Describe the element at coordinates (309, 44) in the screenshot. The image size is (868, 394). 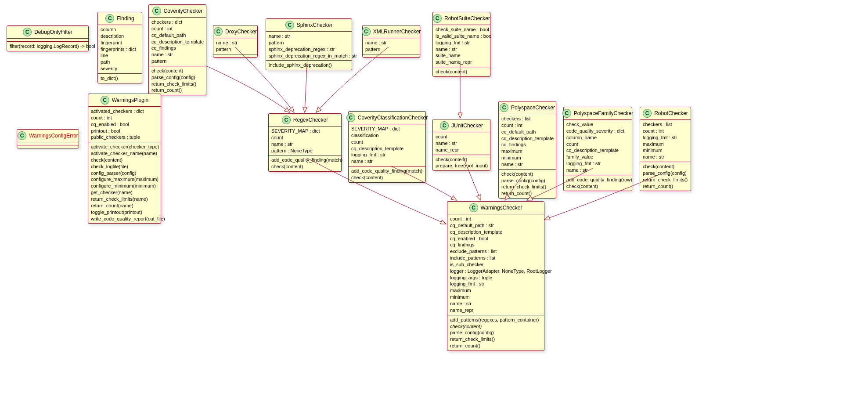
I see `class-SphinxChecker: CSphinxChecker name : str pattern sphinx…` at that location.